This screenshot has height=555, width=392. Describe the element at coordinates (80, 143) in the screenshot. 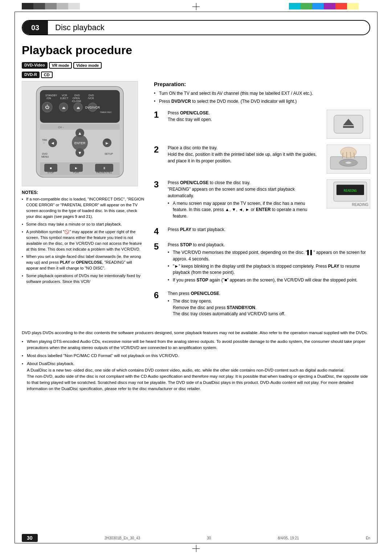

I see `svg-text: ENTER` at that location.